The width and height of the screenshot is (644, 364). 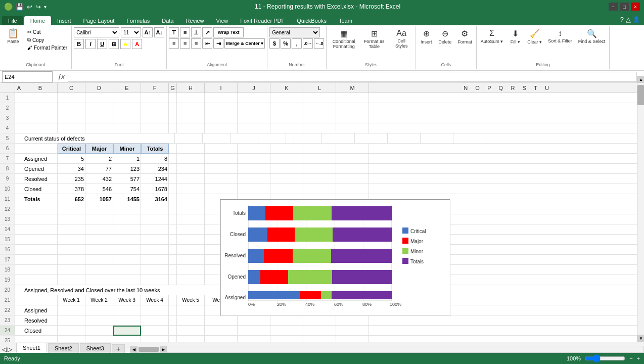 I want to click on row-label-totals: Totals, so click(x=40, y=199).